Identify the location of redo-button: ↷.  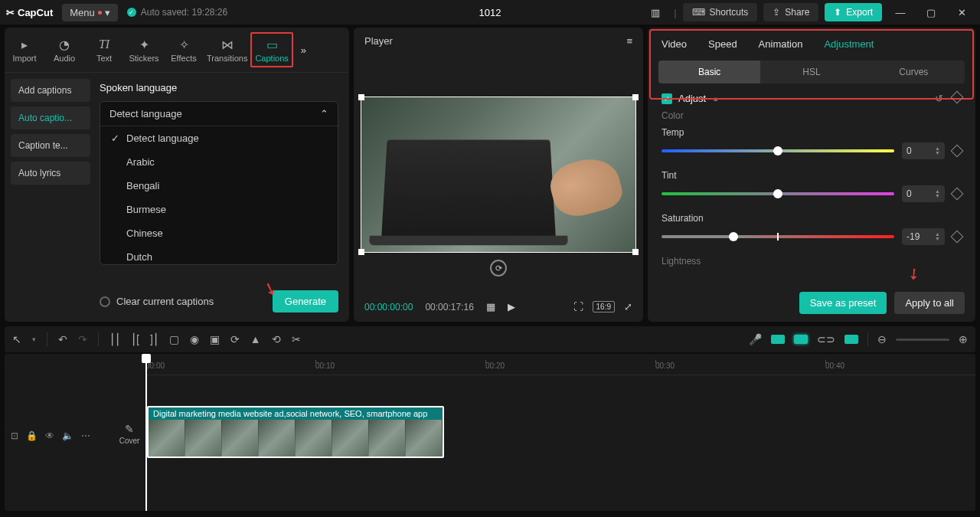
(83, 339).